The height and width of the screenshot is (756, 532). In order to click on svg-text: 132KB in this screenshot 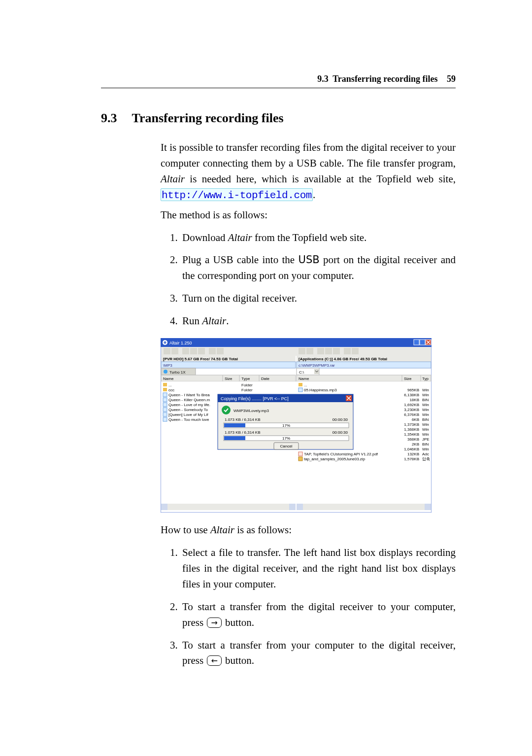, I will do `click(413, 454)`.